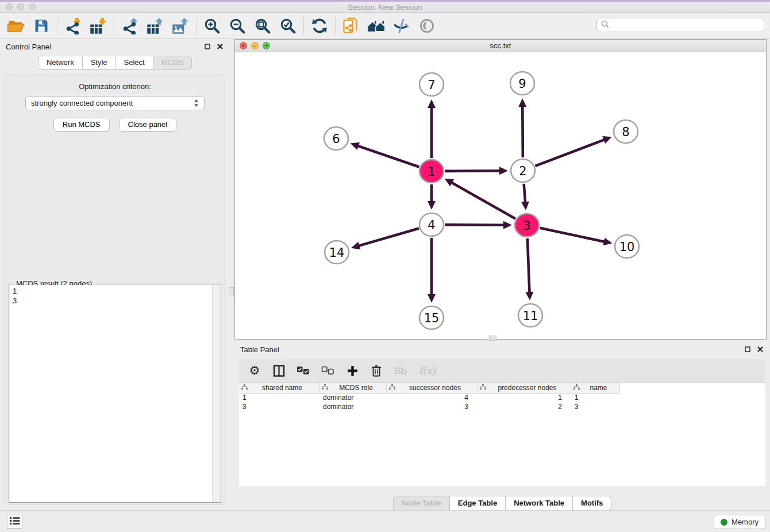 The image size is (770, 532). What do you see at coordinates (592, 503) in the screenshot?
I see `tab-motifs: Motifs` at bounding box center [592, 503].